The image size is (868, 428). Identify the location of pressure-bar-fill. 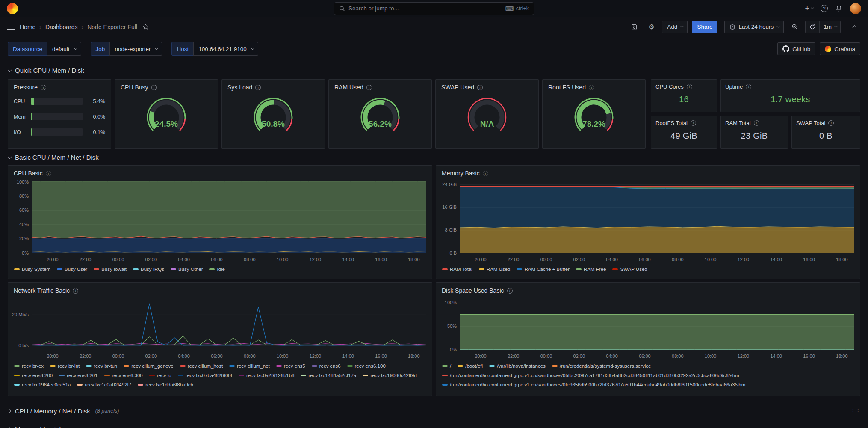
(32, 116).